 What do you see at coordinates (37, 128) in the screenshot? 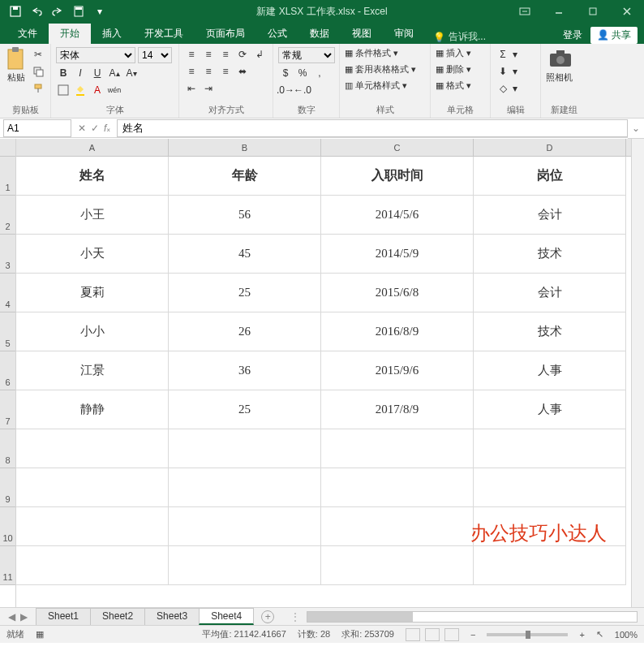
I see `name-box` at bounding box center [37, 128].